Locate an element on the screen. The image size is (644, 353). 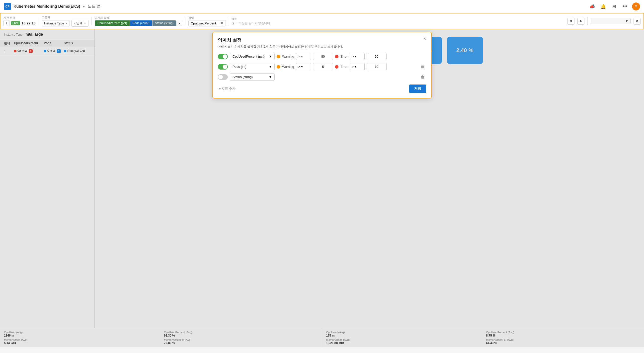
step-select: 2 단계 ▼ is located at coordinates (80, 23).